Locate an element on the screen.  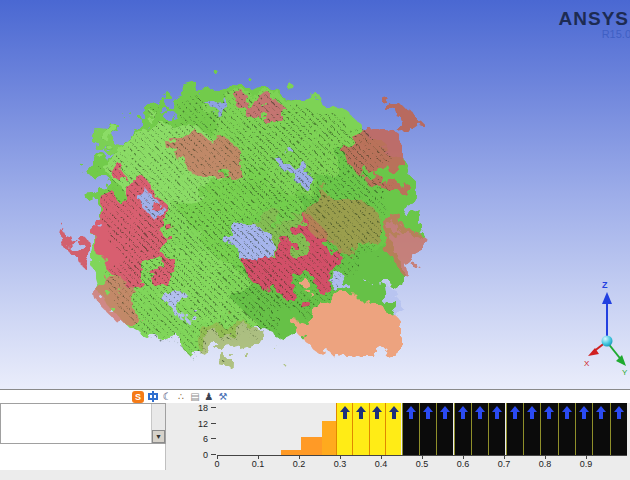
branding: ANSYS R15.0 is located at coordinates (594, 24).